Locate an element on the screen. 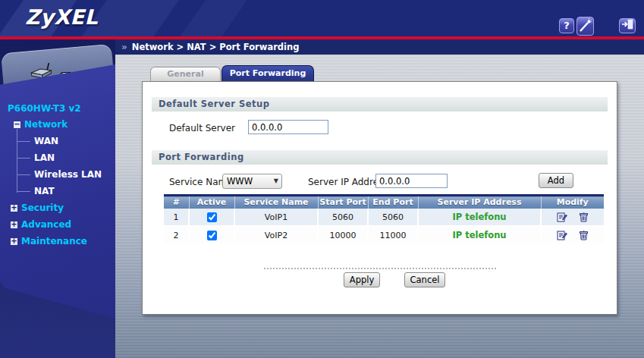  cell-num: 1 is located at coordinates (176, 217).